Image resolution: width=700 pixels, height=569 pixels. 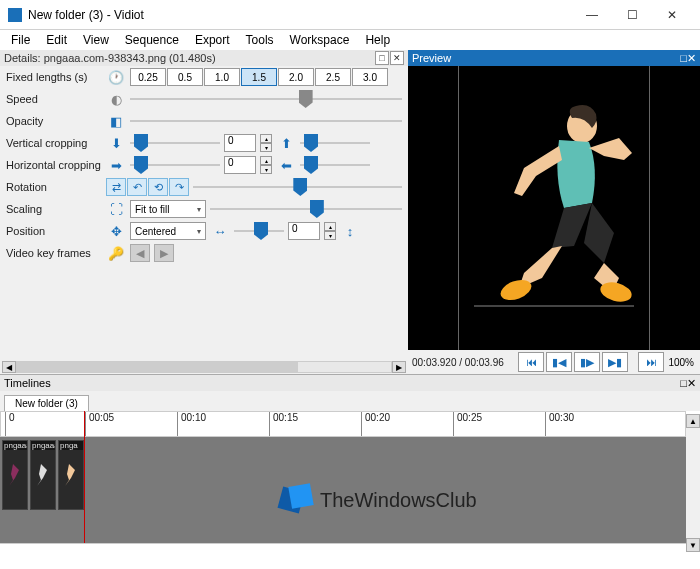 What do you see at coordinates (286, 143) in the screenshot?
I see `vcrop-up-icon: ⬆` at bounding box center [286, 143].